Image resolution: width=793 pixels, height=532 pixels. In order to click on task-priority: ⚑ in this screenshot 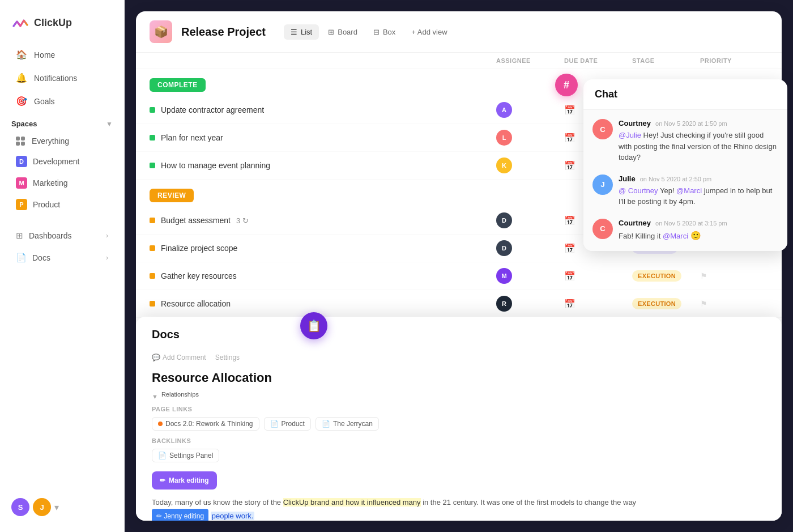, I will do `click(734, 276)`.